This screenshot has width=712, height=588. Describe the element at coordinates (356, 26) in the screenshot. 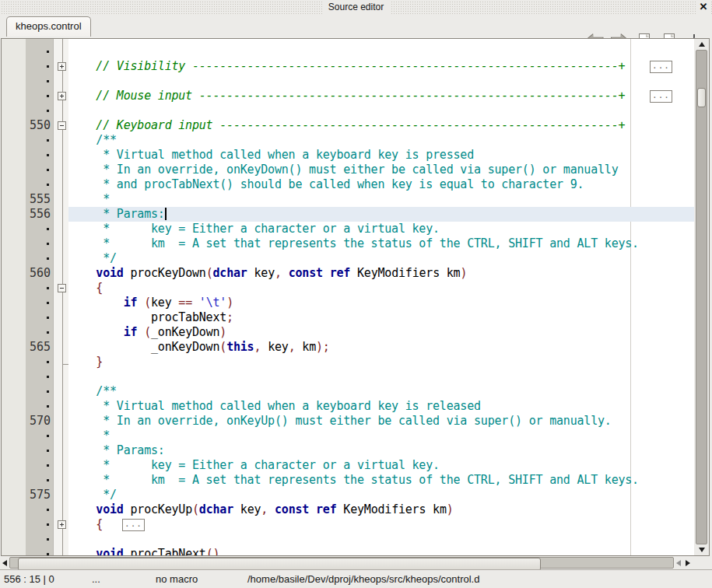

I see `tab-bar: kheops.control` at that location.